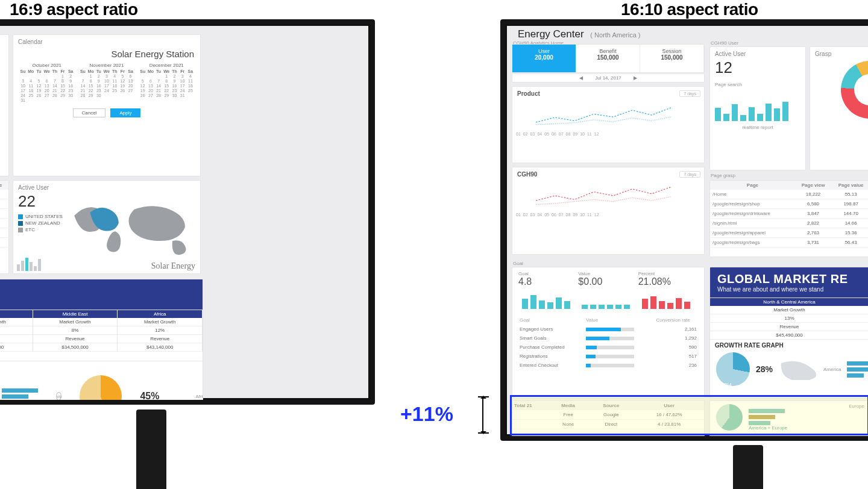 Image resolution: width=868 pixels, height=489 pixels. What do you see at coordinates (608, 365) in the screenshot?
I see `goal-row: Entered Checkout236` at bounding box center [608, 365].